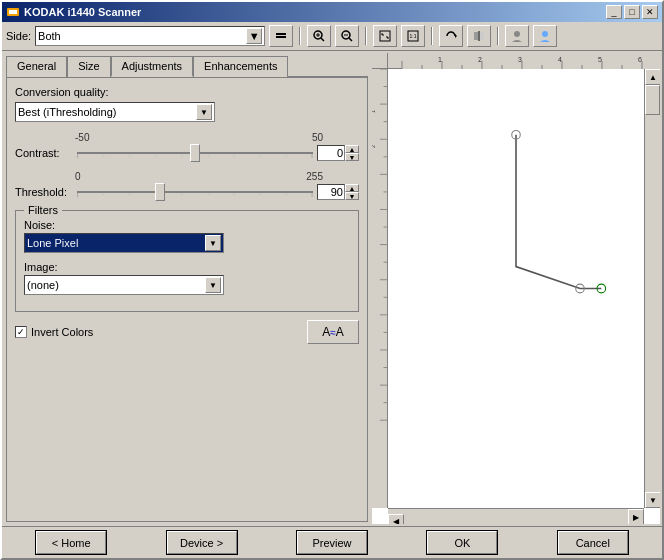  I want to click on window-title: KODAK i1440 Scanner, so click(82, 12).